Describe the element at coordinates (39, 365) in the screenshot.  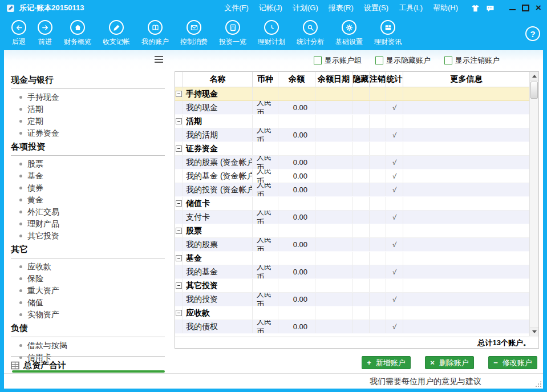
I see `sidebar-total-assets: 总资产合计` at that location.